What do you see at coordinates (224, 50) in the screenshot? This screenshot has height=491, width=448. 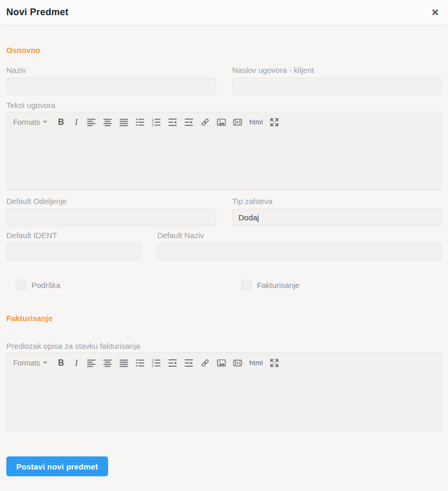 I see `section-heading-osnovno: Osnovno` at bounding box center [224, 50].